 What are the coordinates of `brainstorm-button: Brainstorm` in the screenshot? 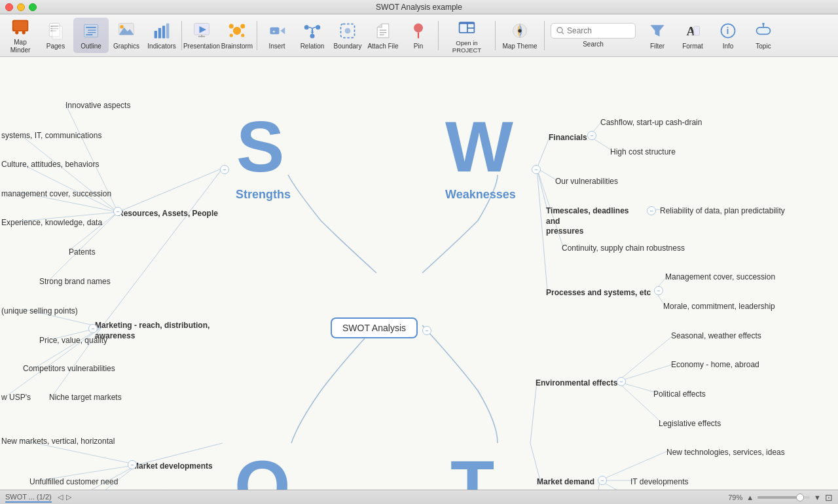 It's located at (237, 35).